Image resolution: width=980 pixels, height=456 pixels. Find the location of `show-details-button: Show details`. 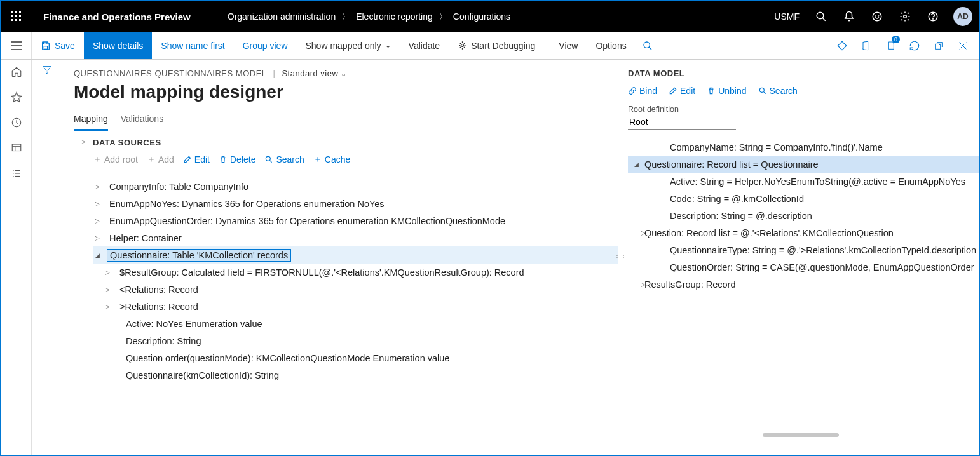

show-details-button: Show details is located at coordinates (118, 46).